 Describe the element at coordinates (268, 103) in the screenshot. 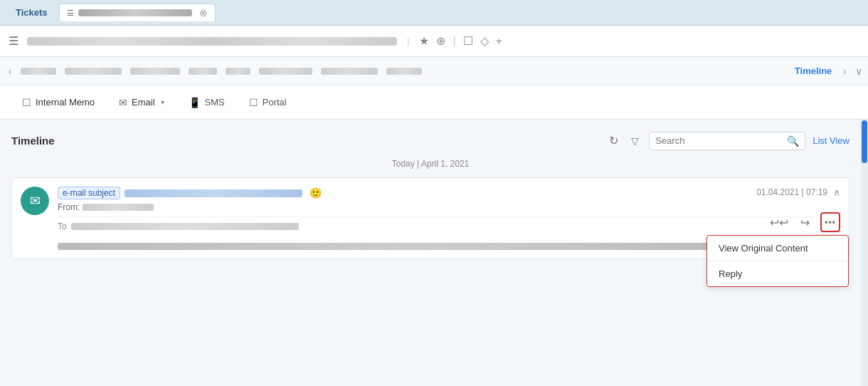

I see `portal-tab: ☐ Portal` at that location.